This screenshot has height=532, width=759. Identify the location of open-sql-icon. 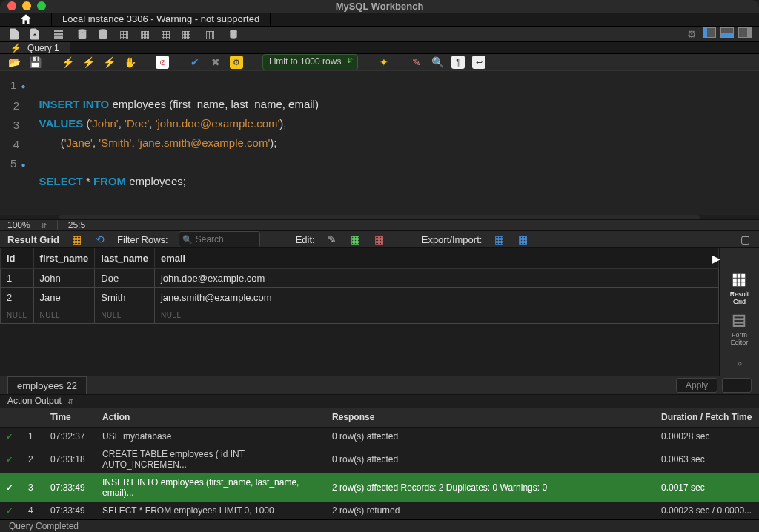
(35, 34).